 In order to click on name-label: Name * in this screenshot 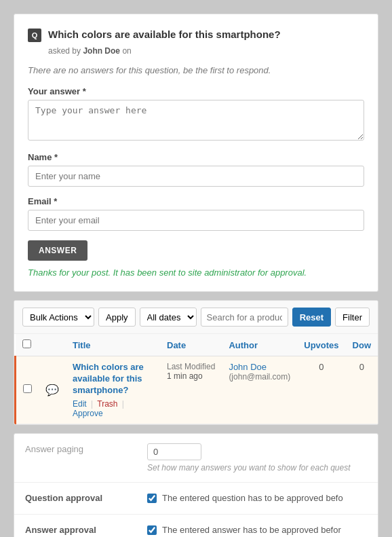, I will do `click(196, 158)`.